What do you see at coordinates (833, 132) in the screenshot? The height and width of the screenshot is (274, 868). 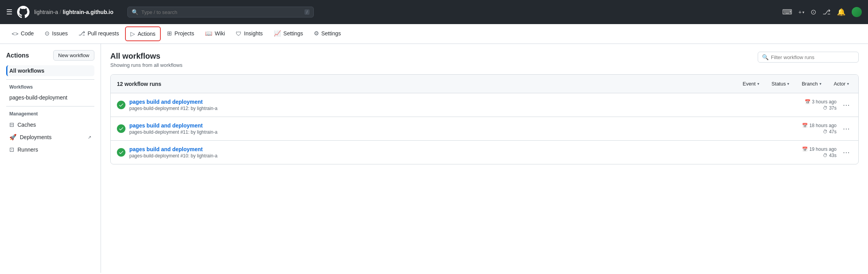 I see `duration: 47s` at bounding box center [833, 132].